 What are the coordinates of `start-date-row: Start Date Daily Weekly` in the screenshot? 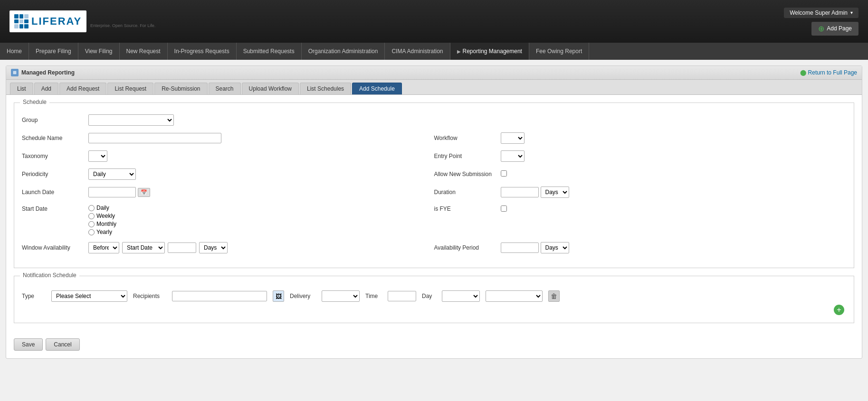 It's located at (434, 220).